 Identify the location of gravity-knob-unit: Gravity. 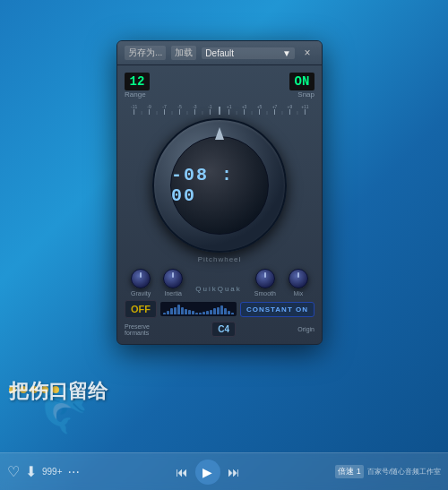
(141, 283).